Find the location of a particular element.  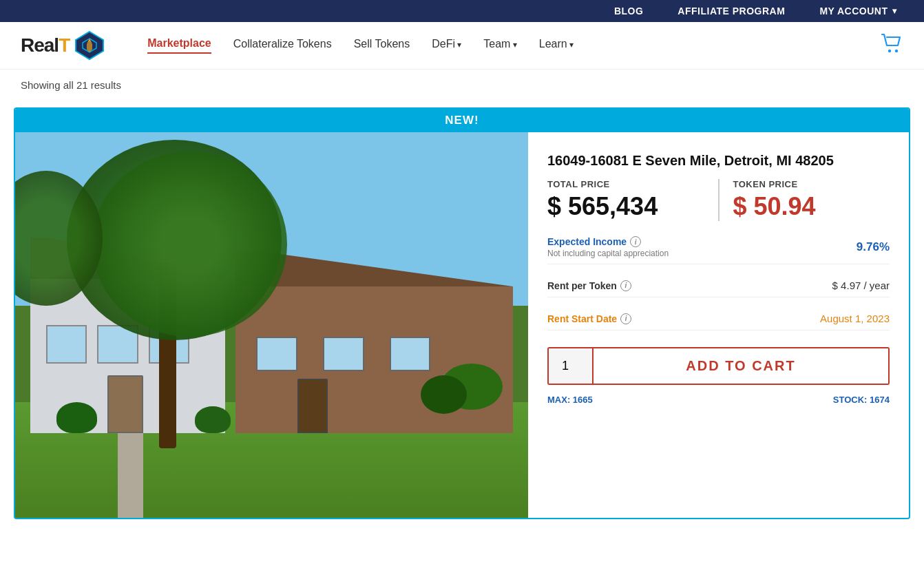

add-to-cart-row: ADD TO CART is located at coordinates (719, 366).